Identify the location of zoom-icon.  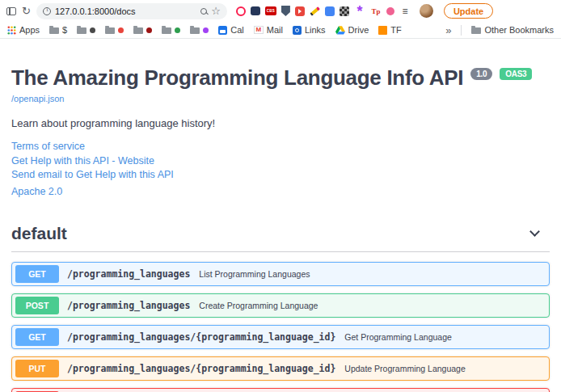
(204, 11).